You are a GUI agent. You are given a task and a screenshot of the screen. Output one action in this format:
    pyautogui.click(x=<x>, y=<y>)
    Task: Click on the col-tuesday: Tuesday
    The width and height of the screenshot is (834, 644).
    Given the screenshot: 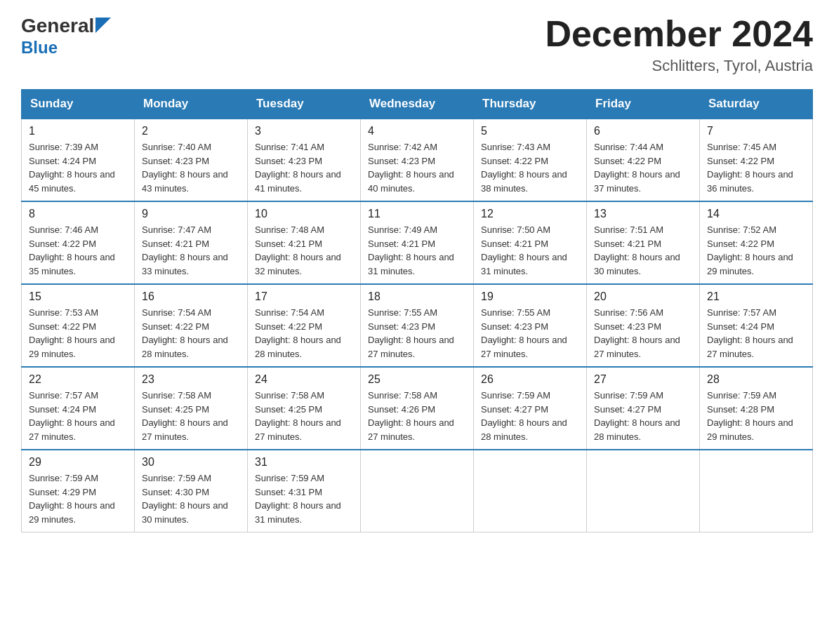 What is the action you would take?
    pyautogui.click(x=305, y=105)
    